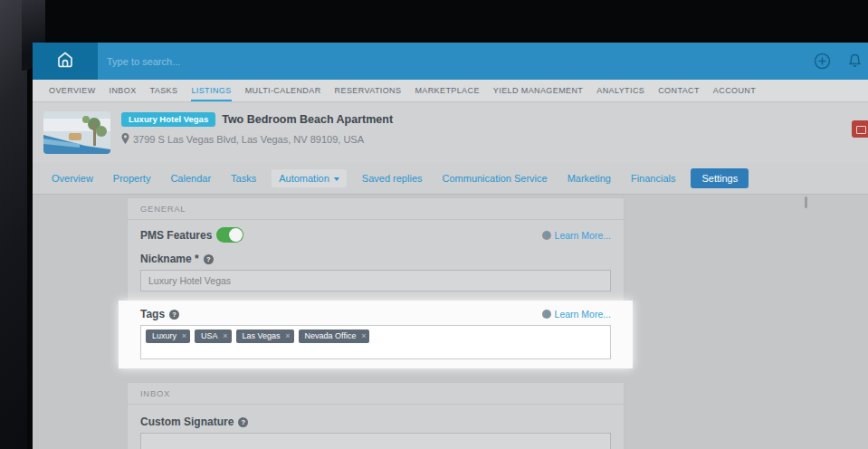 This screenshot has width=868, height=449. Describe the element at coordinates (376, 335) in the screenshot. I see `tags-section-highlighted: Tags Learn More... Luxury USA` at that location.